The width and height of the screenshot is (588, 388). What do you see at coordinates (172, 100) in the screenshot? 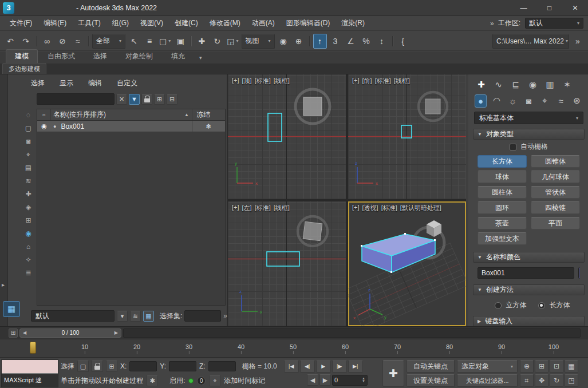
I see `explorer-tool-b-icon: ⊟` at bounding box center [172, 100].